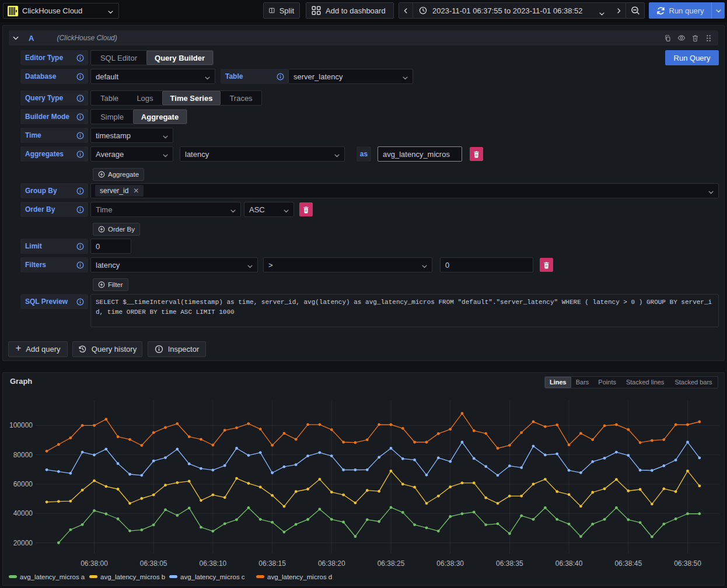  Describe the element at coordinates (23, 543) in the screenshot. I see `svg-text: 20000` at that location.